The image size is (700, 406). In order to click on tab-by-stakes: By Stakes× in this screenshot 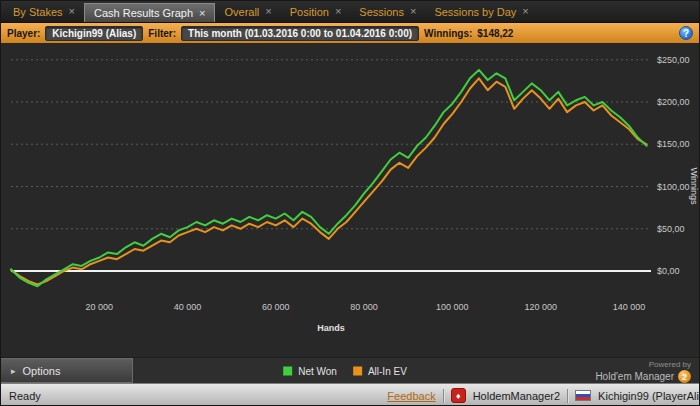, I will do `click(44, 12)`.